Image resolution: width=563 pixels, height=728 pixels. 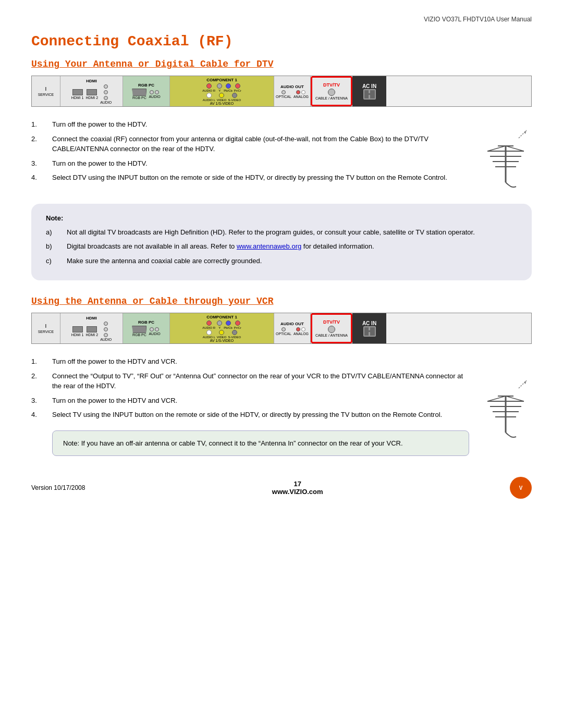 I want to click on audio-out-section-2: AUDIO OUT OPTICAL ANALOG, so click(x=292, y=328).